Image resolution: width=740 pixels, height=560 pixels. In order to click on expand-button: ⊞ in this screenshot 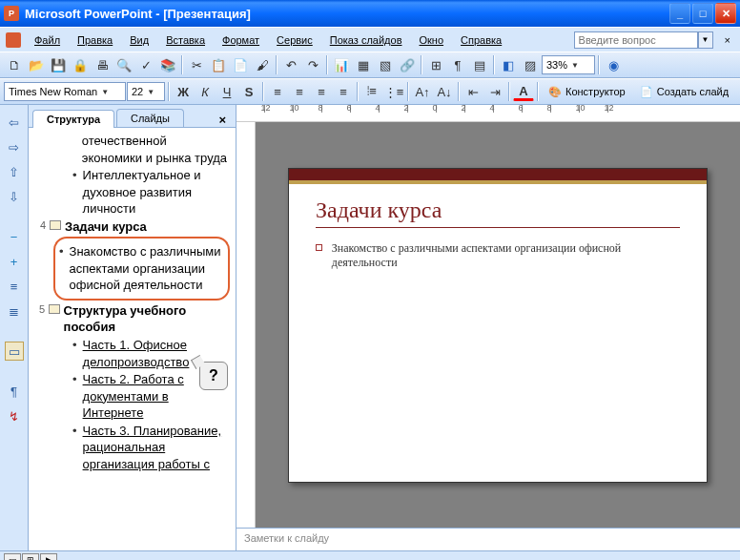, I will do `click(436, 65)`.